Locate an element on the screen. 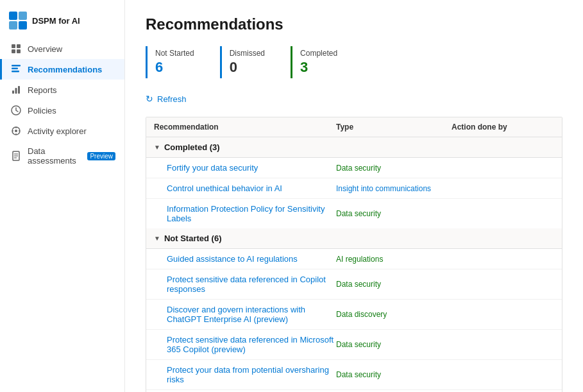 Image resolution: width=583 pixels, height=392 pixels. page-title: Recommendations is located at coordinates (354, 24).